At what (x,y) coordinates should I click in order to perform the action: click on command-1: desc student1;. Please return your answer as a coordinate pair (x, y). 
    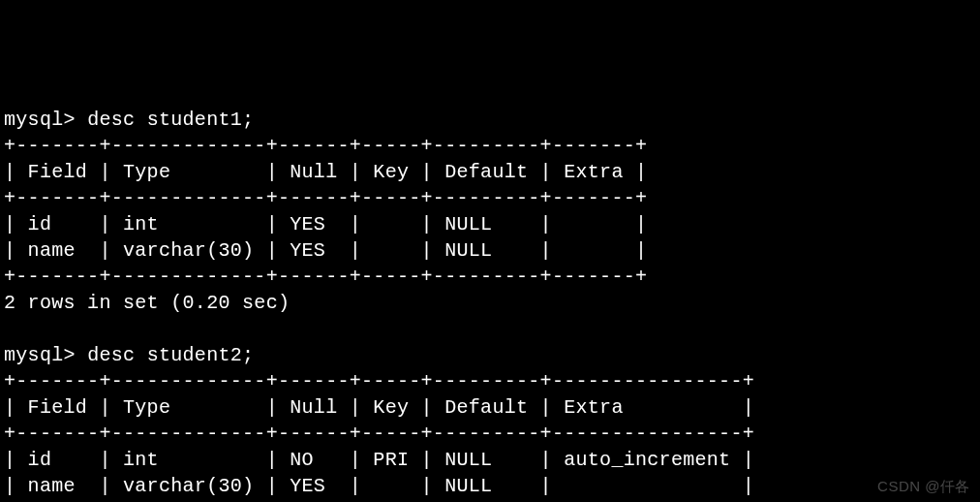
    Looking at the image, I should click on (170, 120).